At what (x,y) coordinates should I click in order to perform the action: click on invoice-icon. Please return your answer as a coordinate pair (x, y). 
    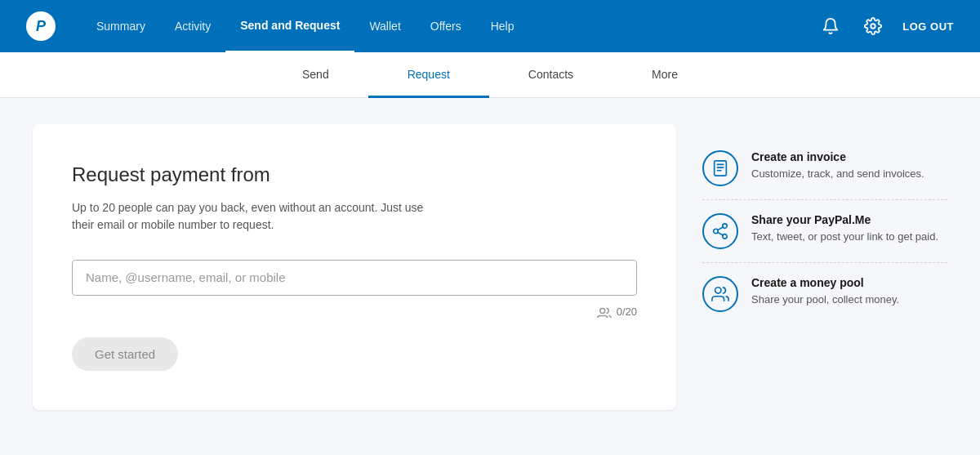
    Looking at the image, I should click on (720, 168).